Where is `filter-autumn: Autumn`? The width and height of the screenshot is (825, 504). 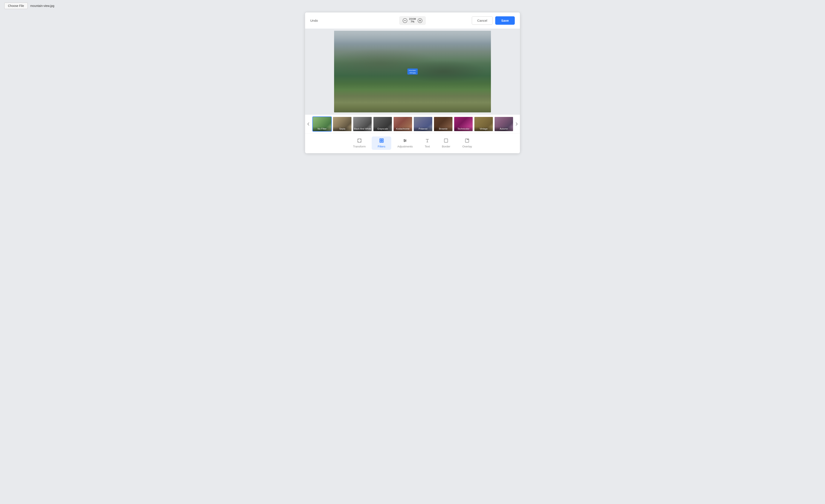
filter-autumn: Autumn is located at coordinates (504, 124).